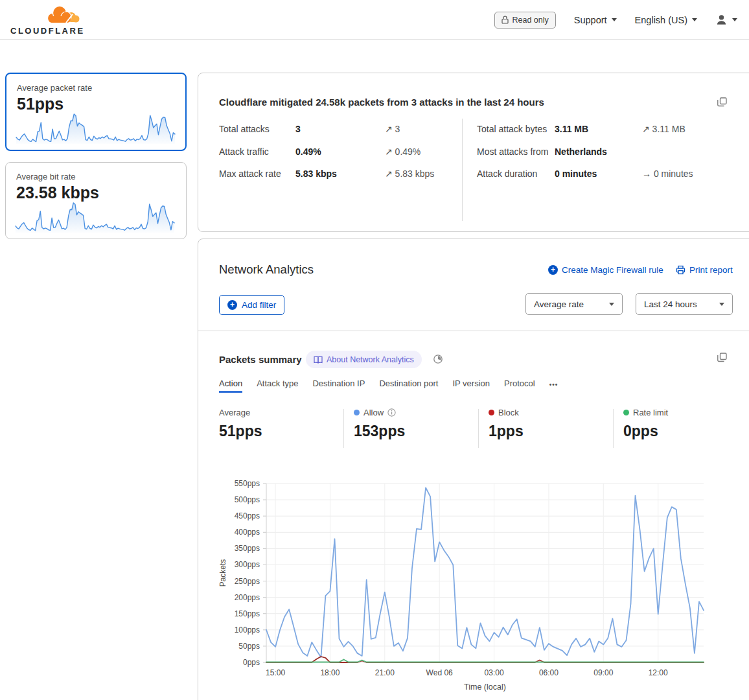 This screenshot has height=700, width=749. I want to click on kpi-row: Average 51pps Allow 153pps, so click(474, 429).